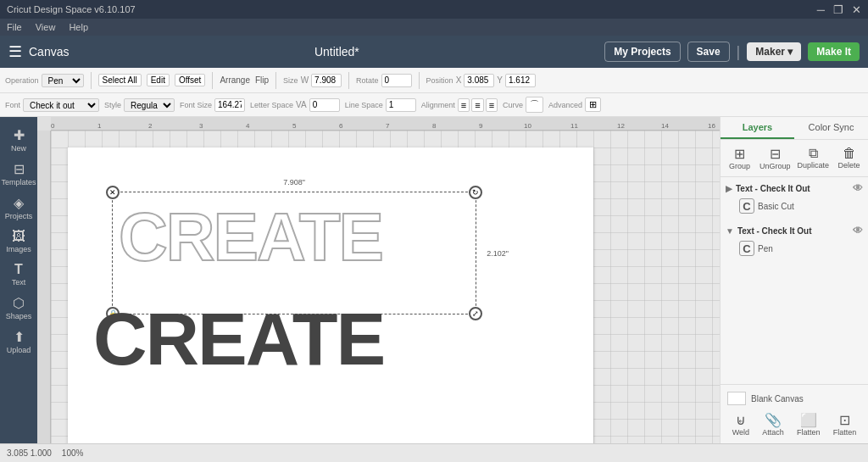 The width and height of the screenshot is (868, 462). Describe the element at coordinates (476, 314) in the screenshot. I see `handle-bottom-right: ⤢` at that location.